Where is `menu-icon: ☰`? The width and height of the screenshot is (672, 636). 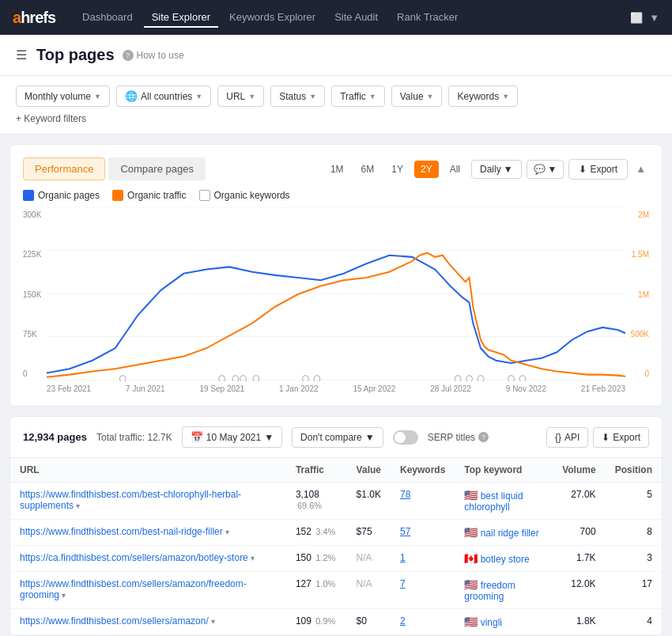 menu-icon: ☰ is located at coordinates (21, 55).